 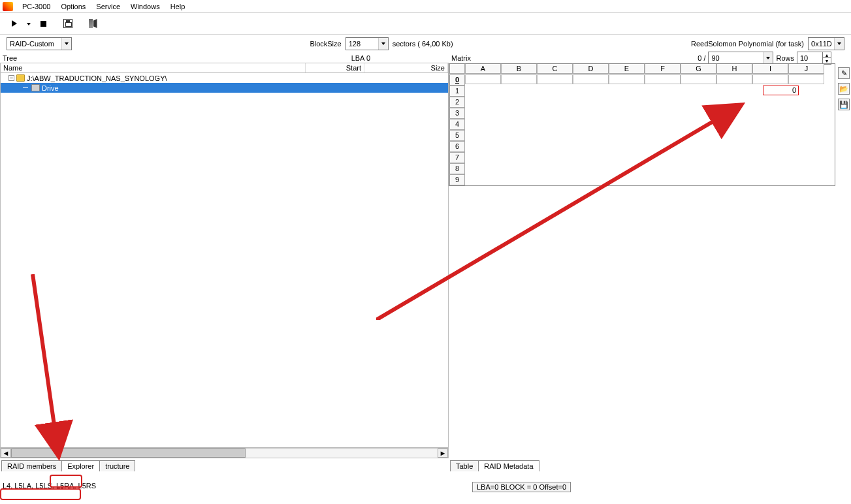 What do you see at coordinates (642, 158) in the screenshot?
I see `matrix-row-7: 7` at bounding box center [642, 158].